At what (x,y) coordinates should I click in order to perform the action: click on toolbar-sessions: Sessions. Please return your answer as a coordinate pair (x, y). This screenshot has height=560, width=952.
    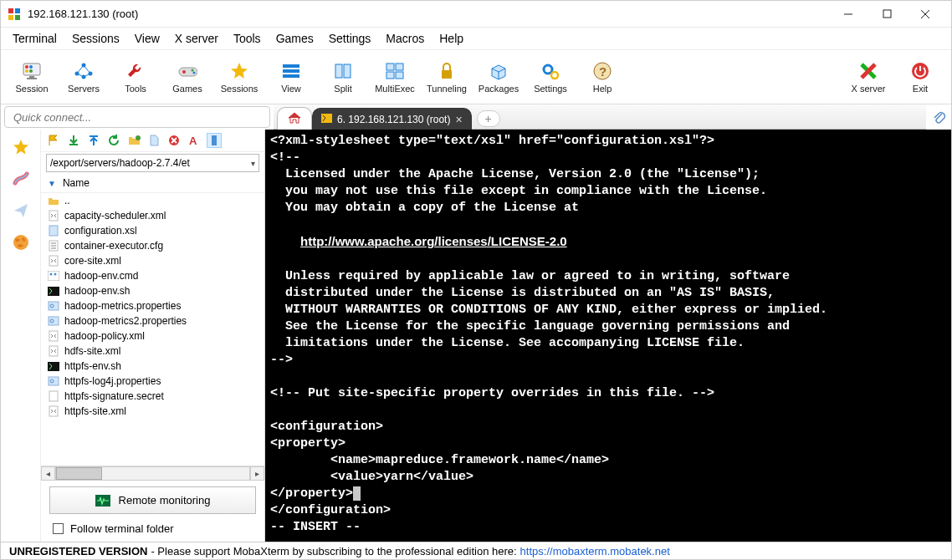
    Looking at the image, I should click on (239, 77).